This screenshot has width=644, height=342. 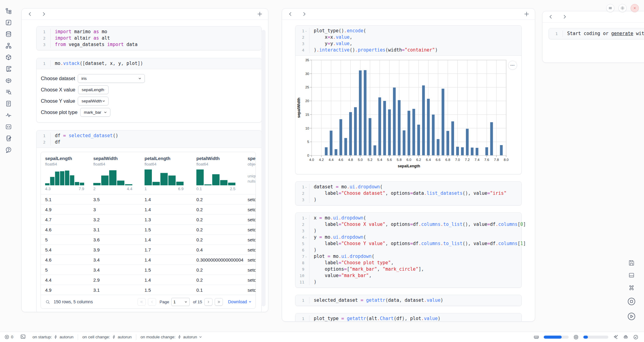 What do you see at coordinates (141, 302) in the screenshot?
I see `first-page-button` at bounding box center [141, 302].